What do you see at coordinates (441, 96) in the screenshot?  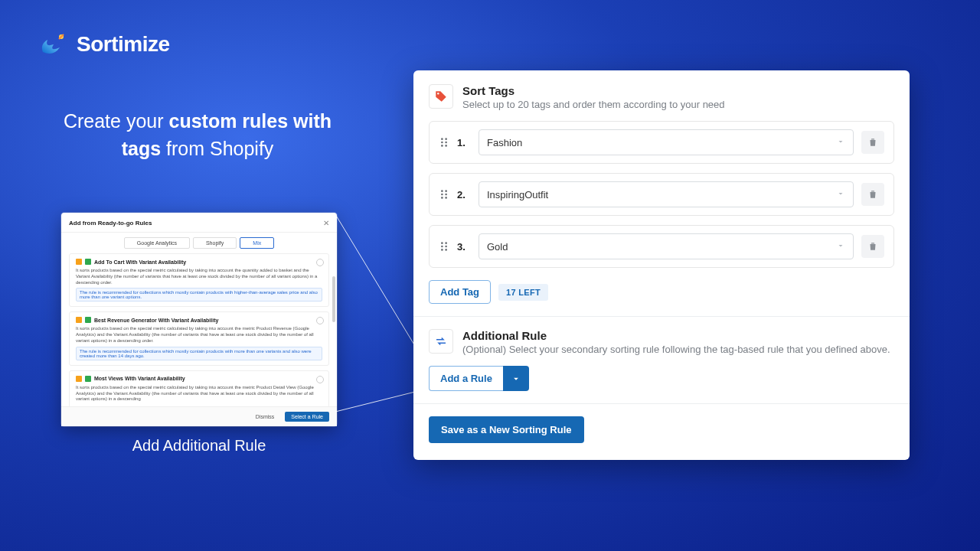 I see `sort-tags-icon` at bounding box center [441, 96].